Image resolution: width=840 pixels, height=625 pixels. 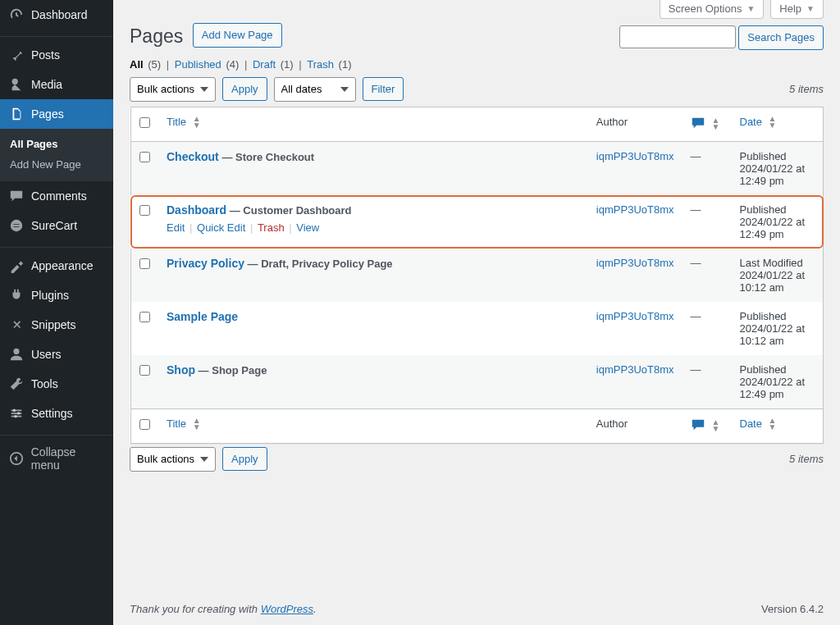 What do you see at coordinates (806, 459) in the screenshot?
I see `items-count-bottom: 5 items` at bounding box center [806, 459].